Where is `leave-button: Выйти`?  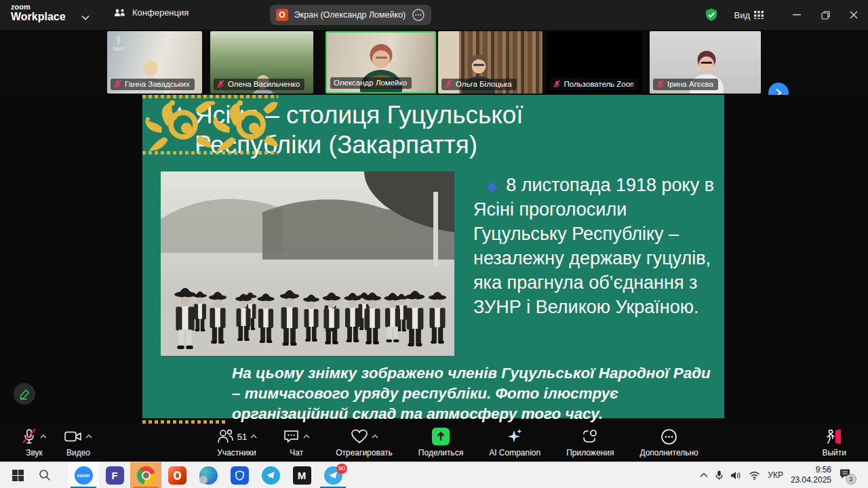 leave-button: Выйти is located at coordinates (834, 443).